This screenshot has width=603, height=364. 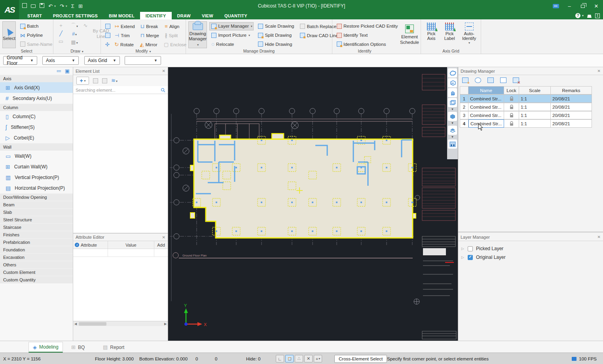 I want to click on extend-button: ↦Extend, so click(x=125, y=26).